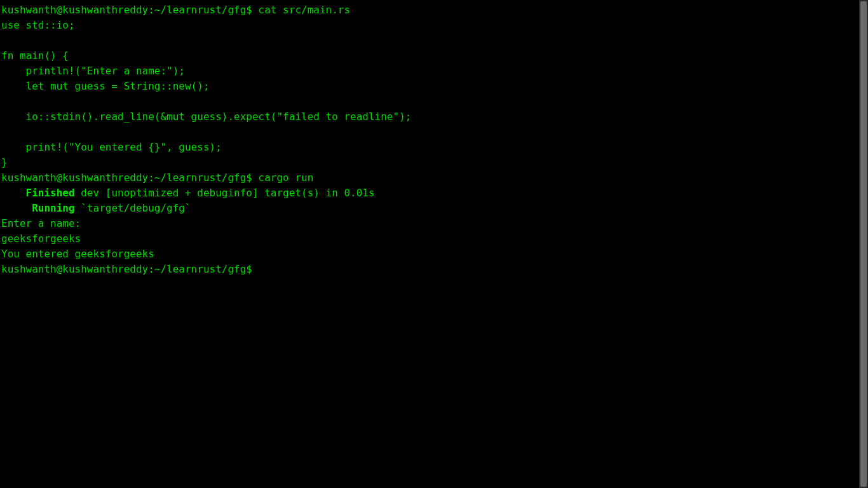 This screenshot has width=868, height=488. Describe the element at coordinates (435, 71) in the screenshot. I see `terminal-line: println!("Enter a name:");` at that location.